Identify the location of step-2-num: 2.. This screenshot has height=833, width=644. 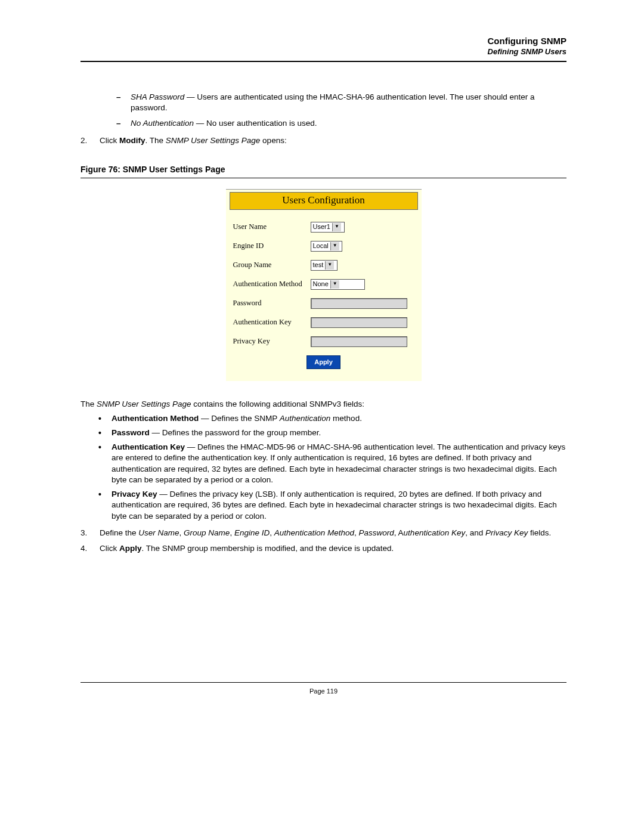
(83, 141).